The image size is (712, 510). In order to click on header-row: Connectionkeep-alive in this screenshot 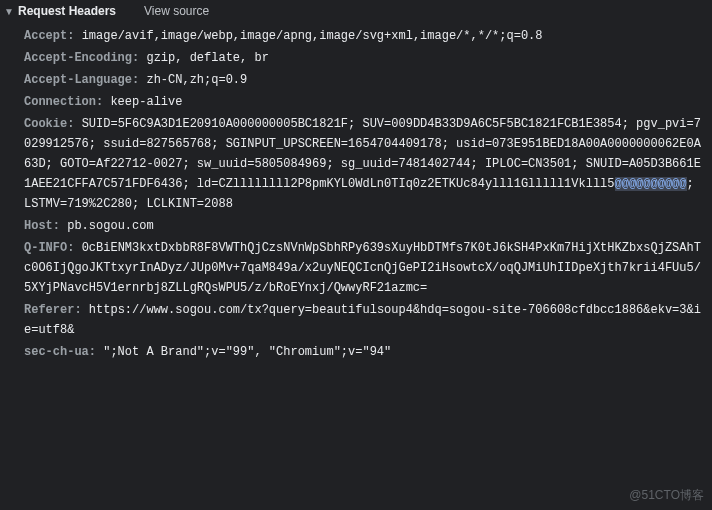, I will do `click(364, 102)`.